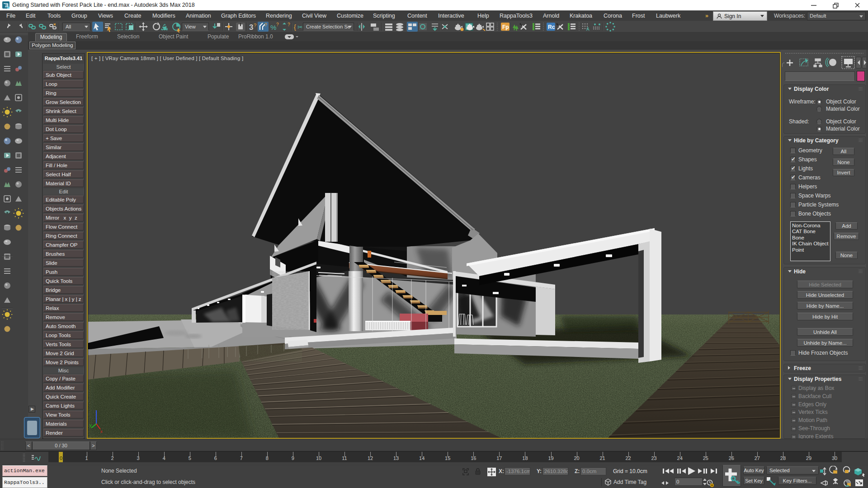 The width and height of the screenshot is (868, 488). What do you see at coordinates (90, 425) in the screenshot?
I see `svg-text: y` at bounding box center [90, 425].